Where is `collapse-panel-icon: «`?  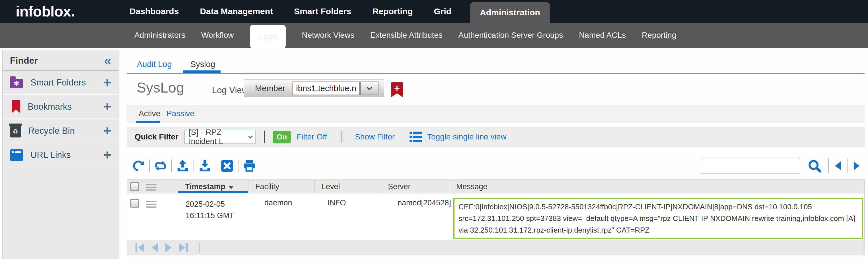 collapse-panel-icon: « is located at coordinates (107, 61).